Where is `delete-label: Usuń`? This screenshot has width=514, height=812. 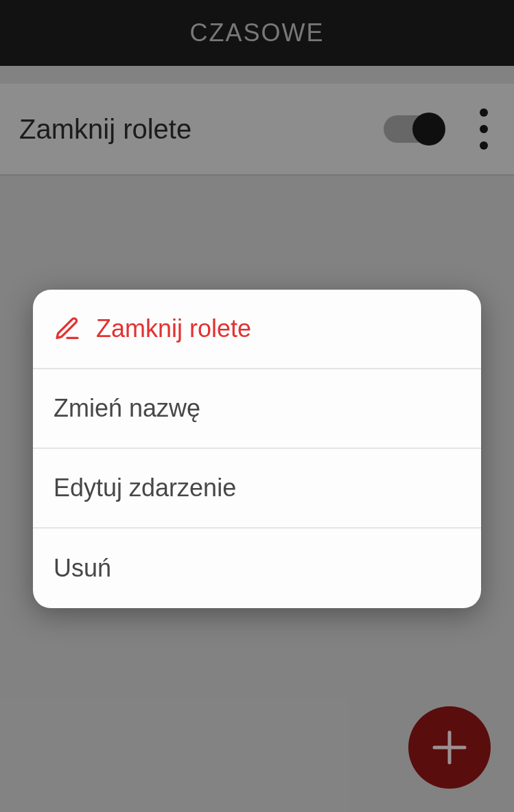 delete-label: Usuń is located at coordinates (82, 568).